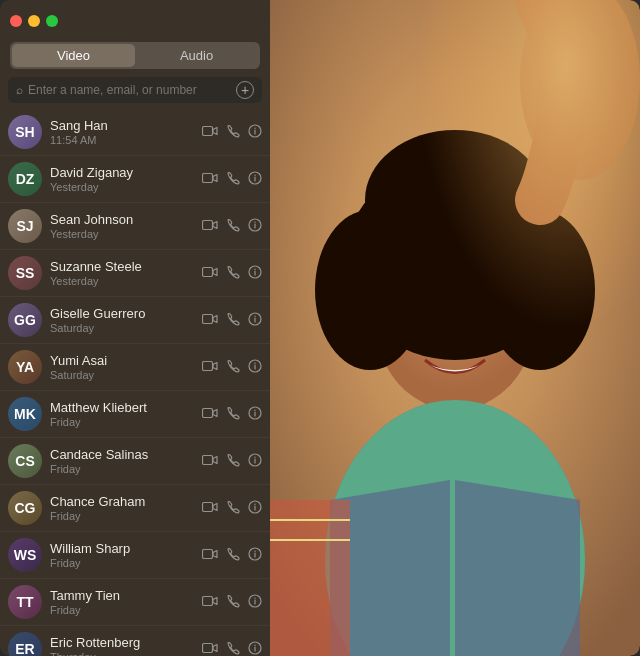  What do you see at coordinates (135, 132) in the screenshot?
I see `contact-item-sang-han: SH Sang Han 11:54 AM` at bounding box center [135, 132].